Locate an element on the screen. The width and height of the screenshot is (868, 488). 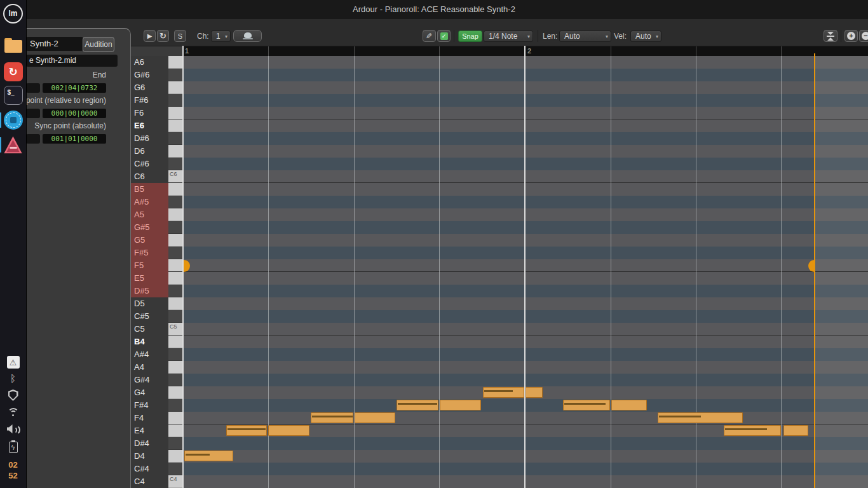
update-manager-launcher: ↻ is located at coordinates (13, 72).